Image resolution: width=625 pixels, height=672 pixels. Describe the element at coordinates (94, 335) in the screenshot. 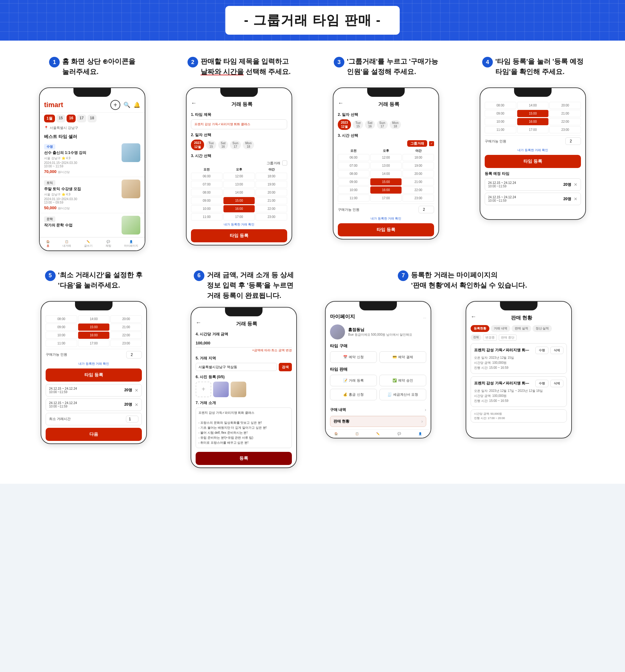

I see `time-5-16: 16:00` at that location.